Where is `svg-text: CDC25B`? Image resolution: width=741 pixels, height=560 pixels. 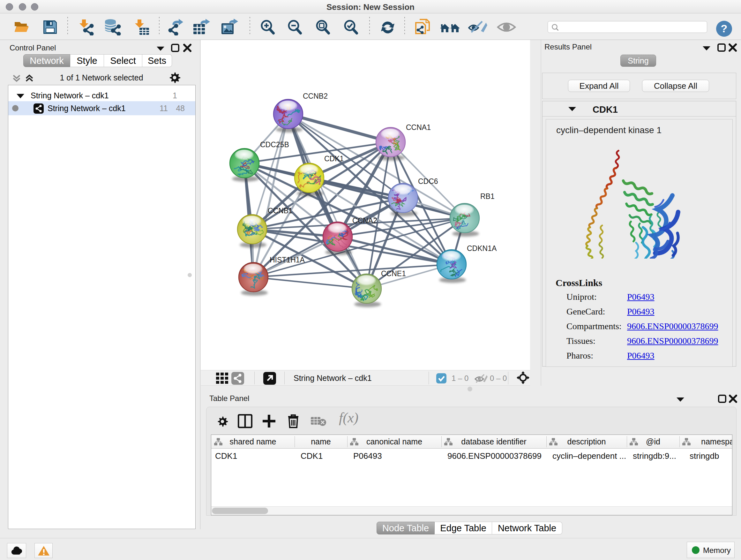
svg-text: CDC25B is located at coordinates (275, 145).